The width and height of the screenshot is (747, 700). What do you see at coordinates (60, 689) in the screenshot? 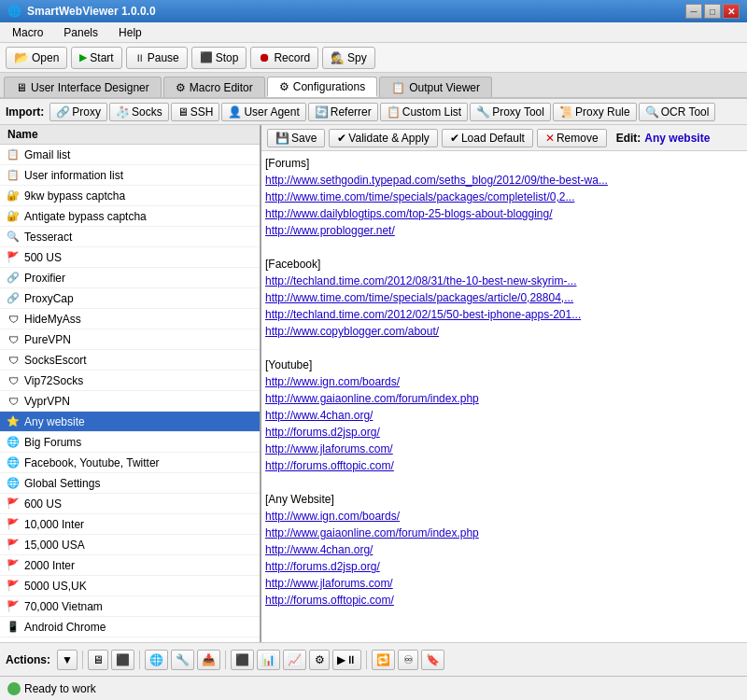
I see `status-text: Ready to work` at bounding box center [60, 689].